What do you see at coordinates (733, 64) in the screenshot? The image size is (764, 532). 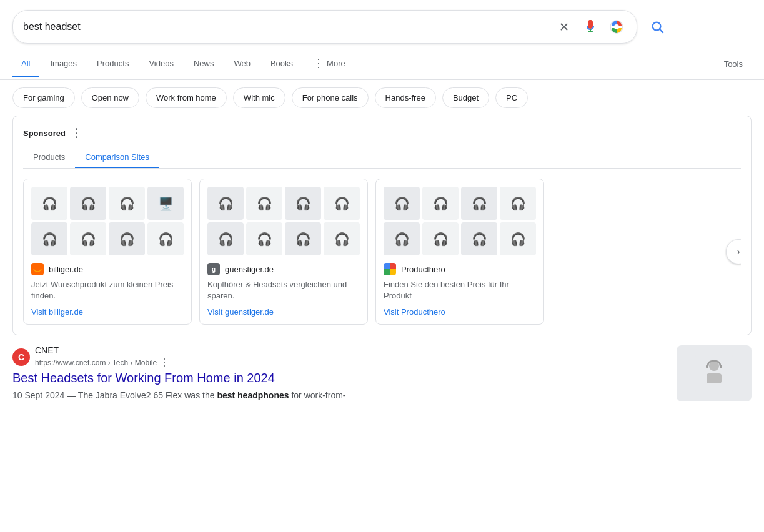 I see `tools-button: Tools` at bounding box center [733, 64].